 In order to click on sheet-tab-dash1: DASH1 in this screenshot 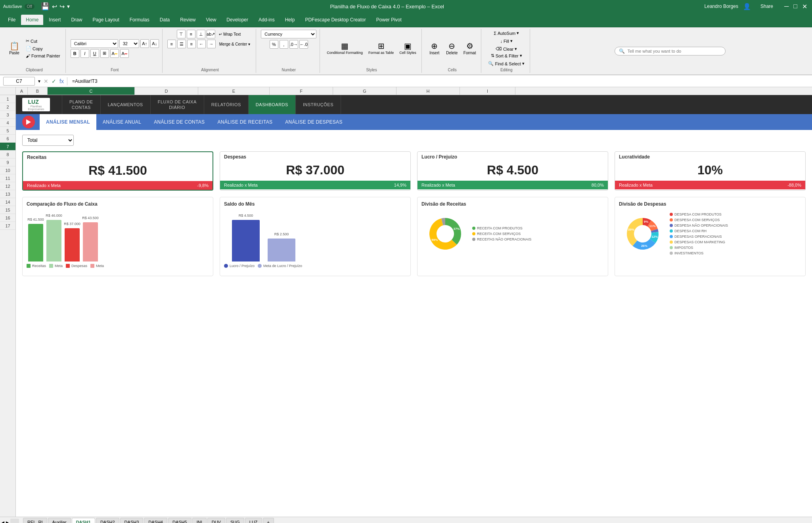, I will do `click(83, 521)`.